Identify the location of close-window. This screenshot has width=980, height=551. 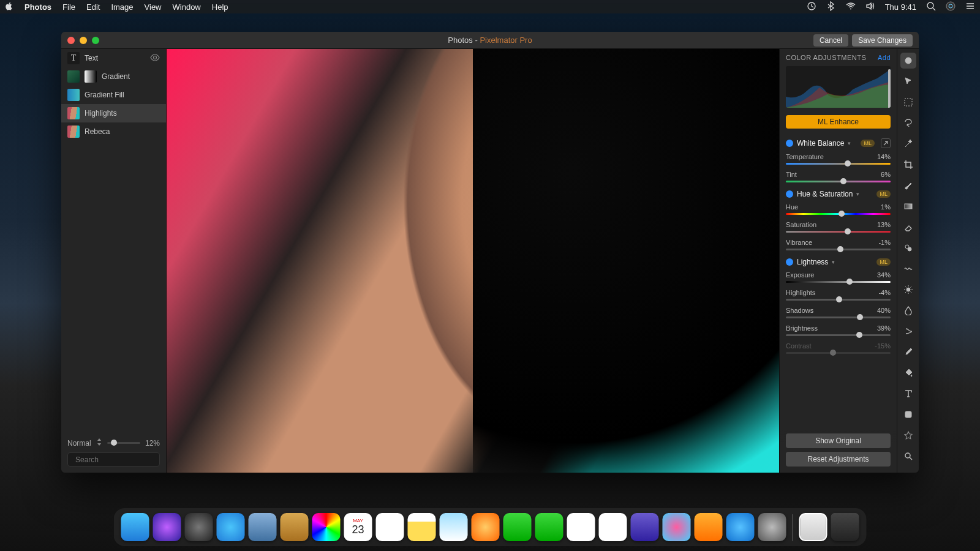
(71, 40).